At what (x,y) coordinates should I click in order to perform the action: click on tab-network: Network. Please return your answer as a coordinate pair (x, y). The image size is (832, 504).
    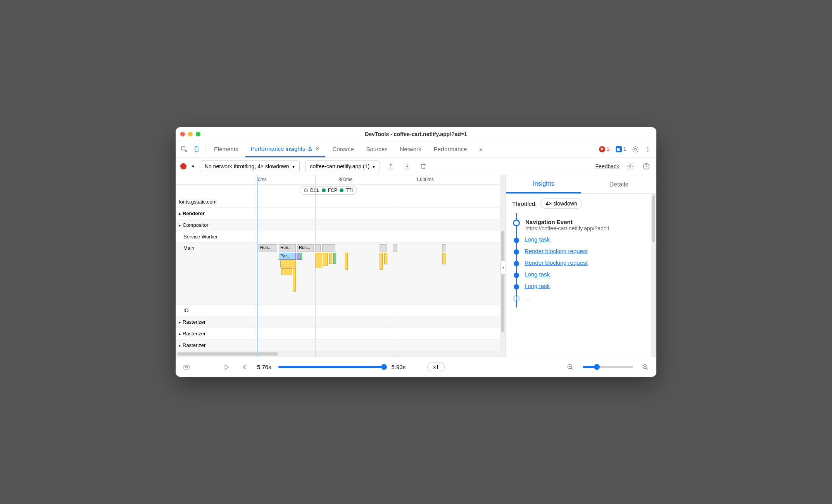
    Looking at the image, I should click on (411, 149).